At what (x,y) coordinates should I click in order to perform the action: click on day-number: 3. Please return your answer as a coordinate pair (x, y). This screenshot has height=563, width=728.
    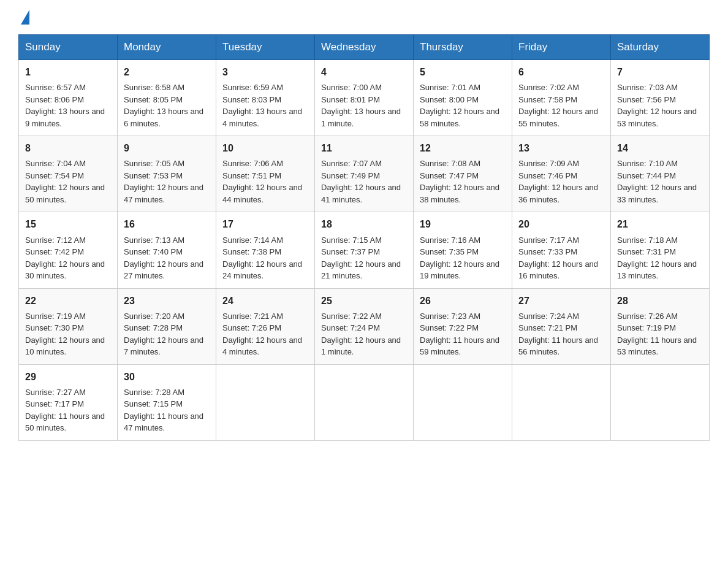
    Looking at the image, I should click on (265, 72).